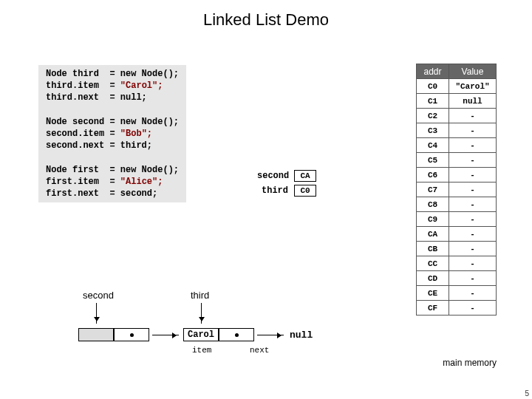 Image resolution: width=532 pixels, height=399 pixels. What do you see at coordinates (142, 182) in the screenshot?
I see `code-string: "Alice";` at bounding box center [142, 182].